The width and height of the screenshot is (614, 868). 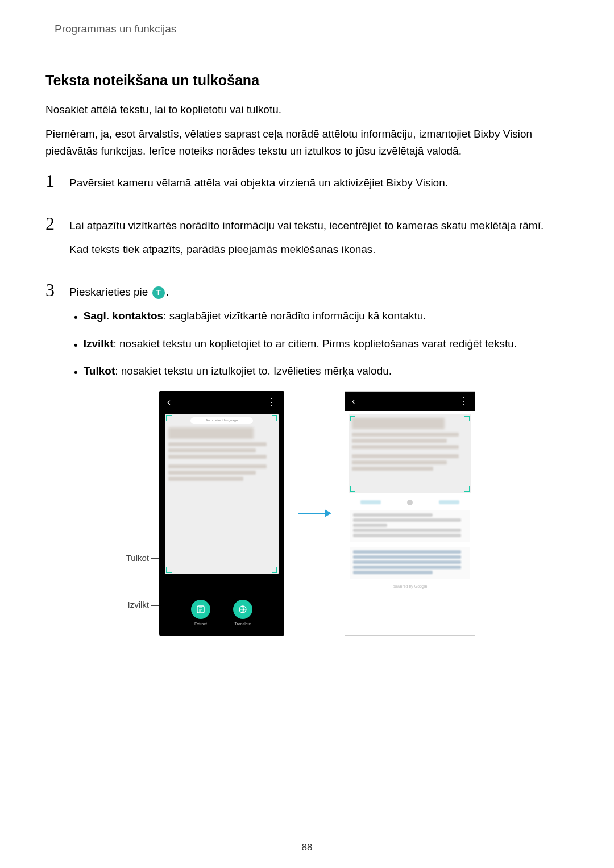 What do you see at coordinates (410, 502) in the screenshot?
I see `language-picker-row` at bounding box center [410, 502].